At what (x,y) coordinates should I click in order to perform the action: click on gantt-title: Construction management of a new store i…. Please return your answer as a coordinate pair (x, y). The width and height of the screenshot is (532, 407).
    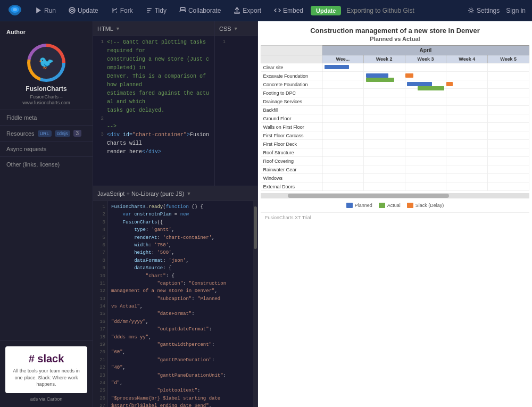
    Looking at the image, I should click on (395, 31).